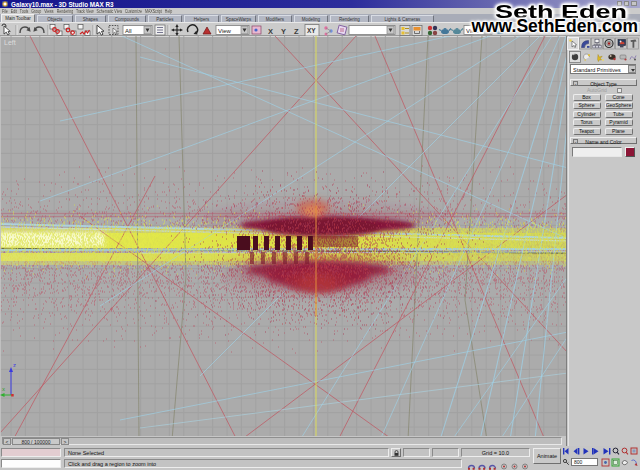 The image size is (640, 470). Describe the element at coordinates (128, 31) in the screenshot. I see `svg-text: All` at that location.